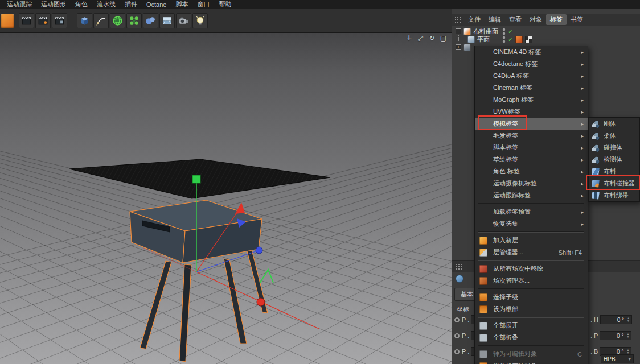  What do you see at coordinates (614, 196) in the screenshot?
I see `submenu-item-cloth-belt: 布料绑带` at bounding box center [614, 196].